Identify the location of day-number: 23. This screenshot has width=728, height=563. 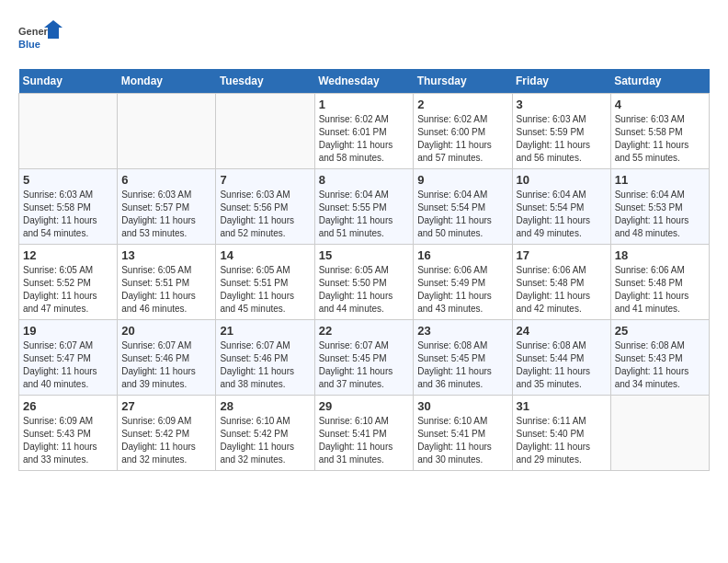
(462, 331).